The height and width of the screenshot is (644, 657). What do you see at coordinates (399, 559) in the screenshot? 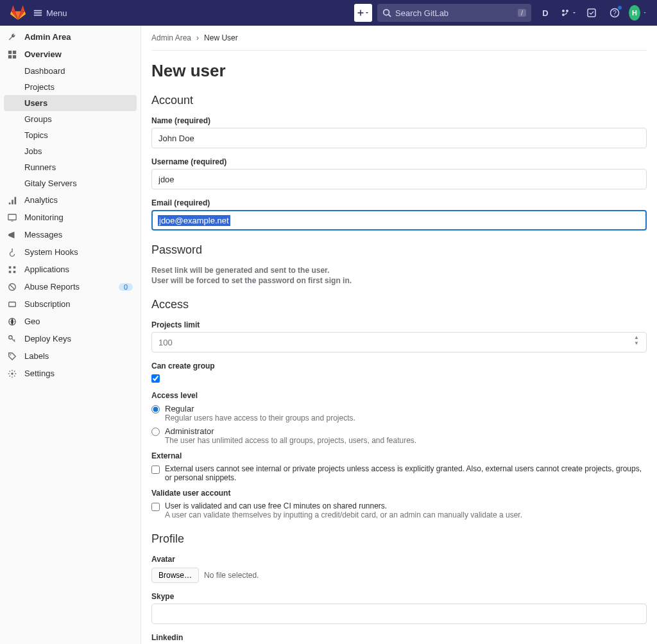
I see `avatar-label: Avatar` at bounding box center [399, 559].